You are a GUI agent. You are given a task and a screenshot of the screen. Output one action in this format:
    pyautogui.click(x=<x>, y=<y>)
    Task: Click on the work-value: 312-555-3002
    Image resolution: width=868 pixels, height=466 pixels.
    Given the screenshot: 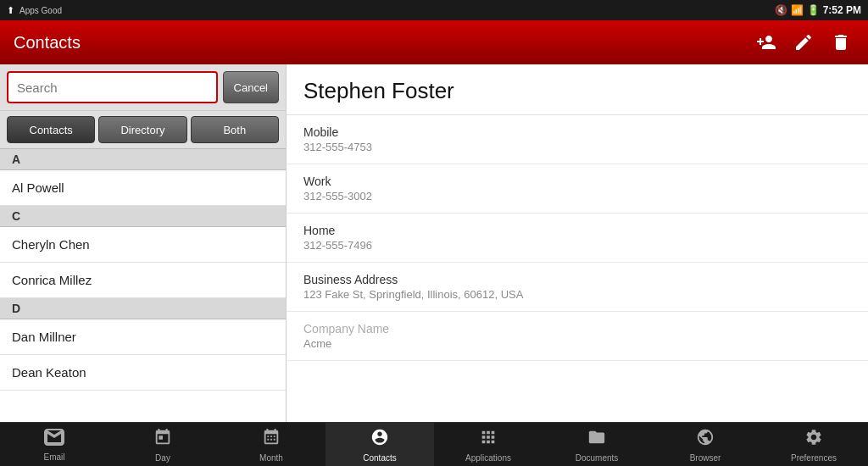 What is the action you would take?
    pyautogui.click(x=577, y=197)
    